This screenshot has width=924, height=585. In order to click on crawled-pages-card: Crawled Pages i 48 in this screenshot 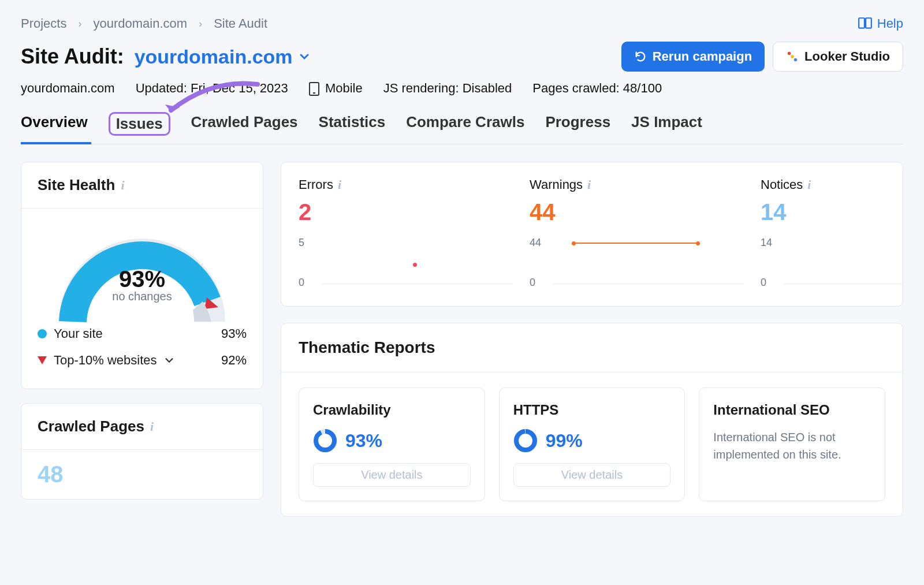, I will do `click(142, 452)`.